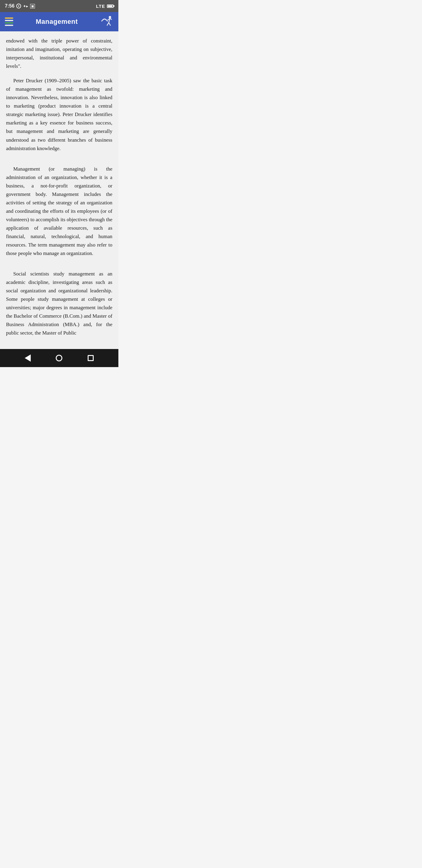 This screenshot has height=868, width=422. What do you see at coordinates (100, 6) in the screenshot?
I see `lte-label: LTE` at bounding box center [100, 6].